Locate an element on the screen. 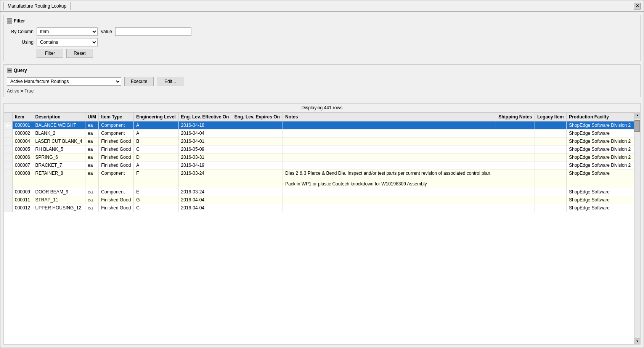 The width and height of the screenshot is (644, 348). cell-description: SPRING_6 is located at coordinates (59, 158).